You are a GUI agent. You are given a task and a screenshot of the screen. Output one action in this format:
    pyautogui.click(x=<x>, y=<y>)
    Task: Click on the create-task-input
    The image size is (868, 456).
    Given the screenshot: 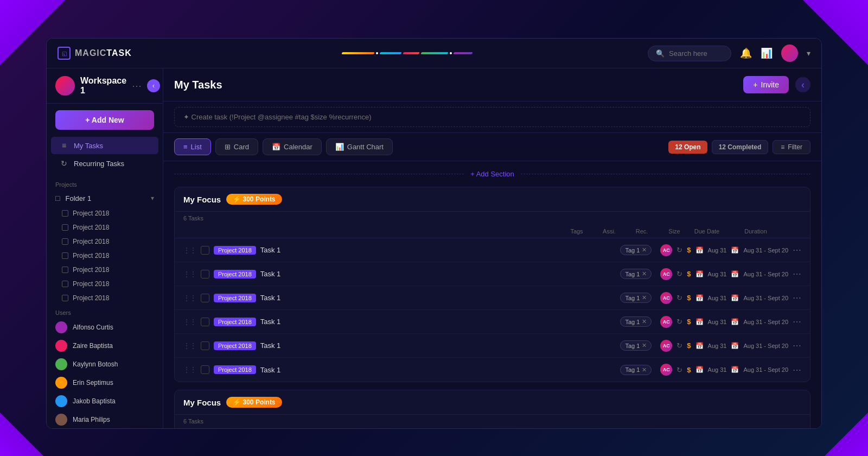 What is the action you would take?
    pyautogui.click(x=493, y=117)
    